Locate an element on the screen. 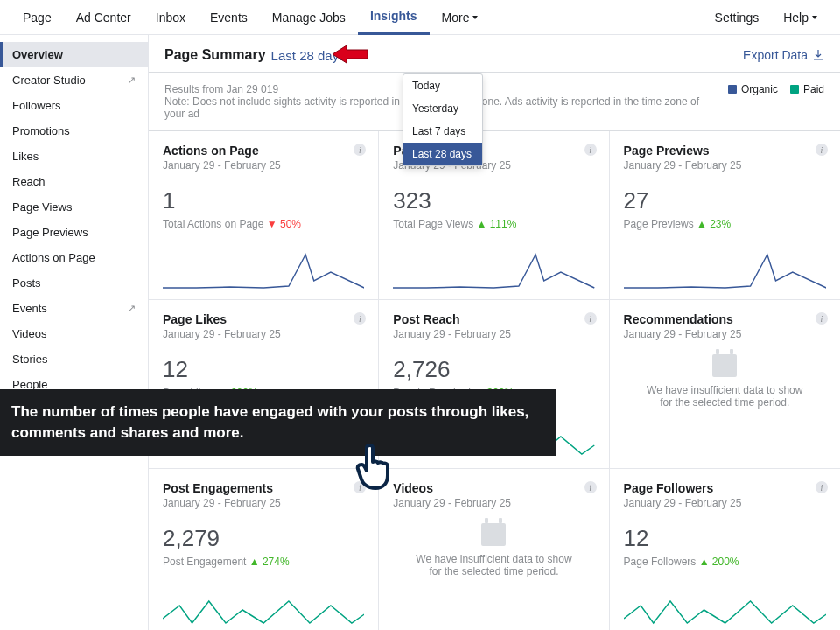 The image size is (840, 630). note-row: Results from Jan 29 019 Note: Does not i… is located at coordinates (494, 102).